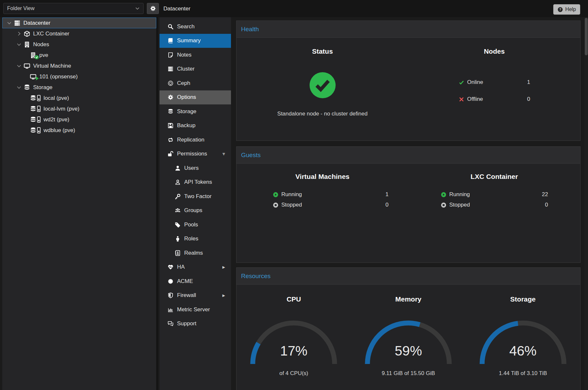 The image size is (588, 390). I want to click on nav-item-firewall: Firewall ▶, so click(195, 296).